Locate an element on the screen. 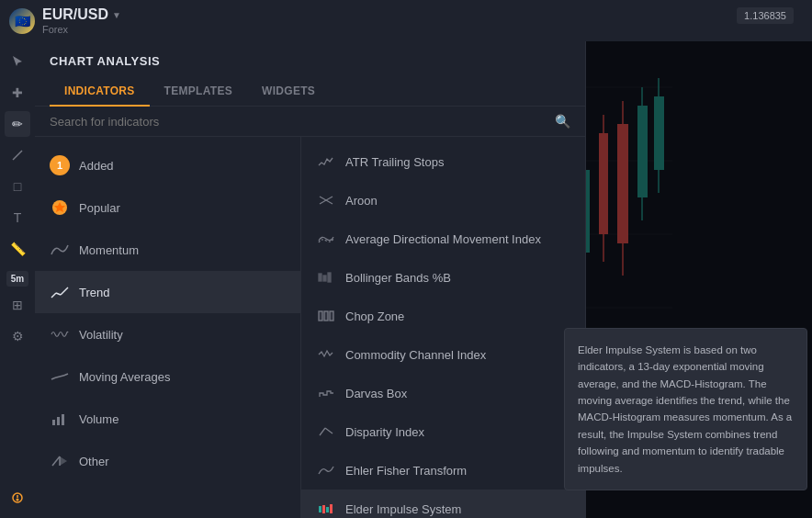 This screenshot has width=812, height=518. indicator-darvas: Darvas Box is located at coordinates (443, 393).